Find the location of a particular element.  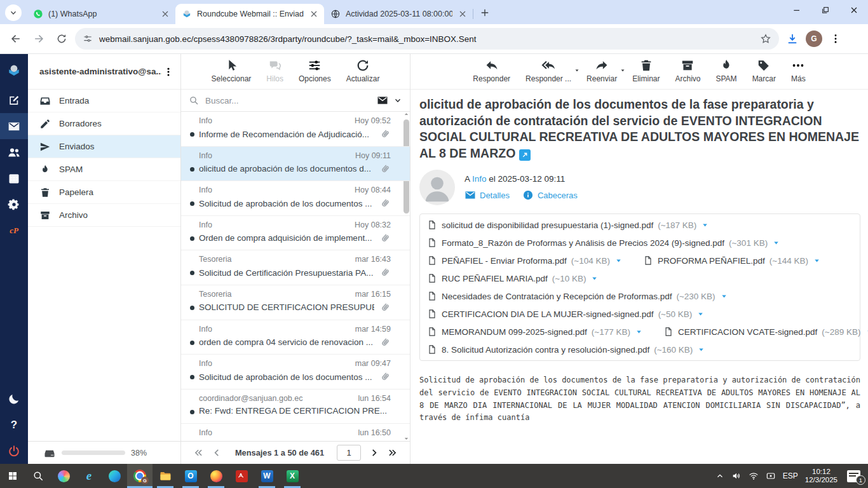

message-toolbar-responder: Responder is located at coordinates (492, 74).